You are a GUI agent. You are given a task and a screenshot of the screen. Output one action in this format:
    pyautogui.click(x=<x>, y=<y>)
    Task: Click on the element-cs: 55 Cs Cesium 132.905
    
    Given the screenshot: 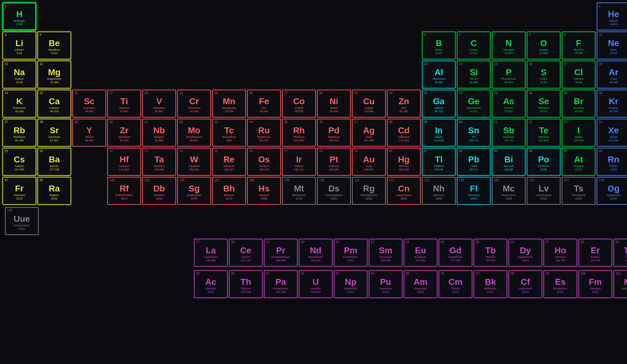 What is the action you would take?
    pyautogui.click(x=19, y=162)
    